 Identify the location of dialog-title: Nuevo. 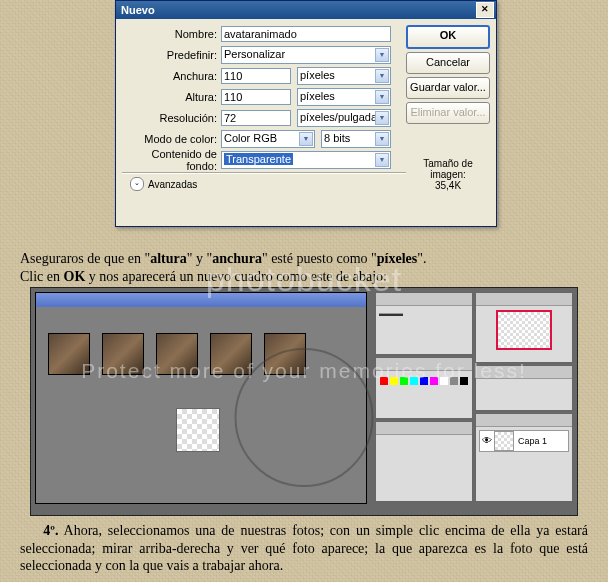
(138, 10).